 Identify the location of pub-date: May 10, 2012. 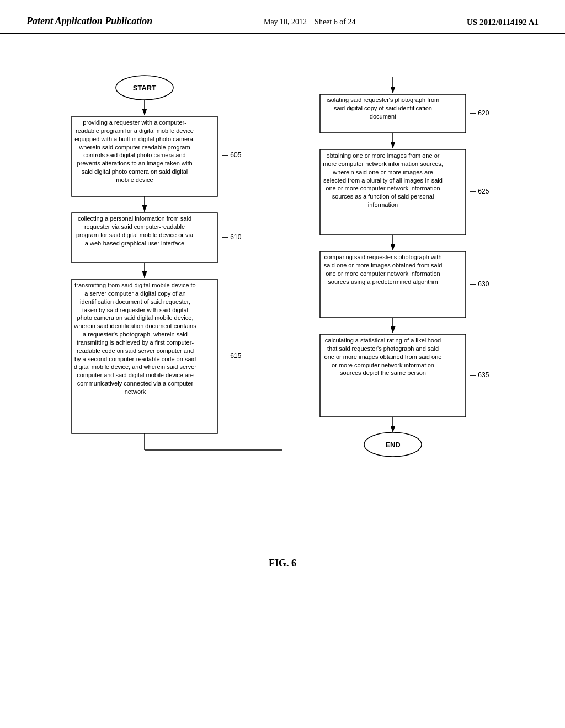
(285, 22).